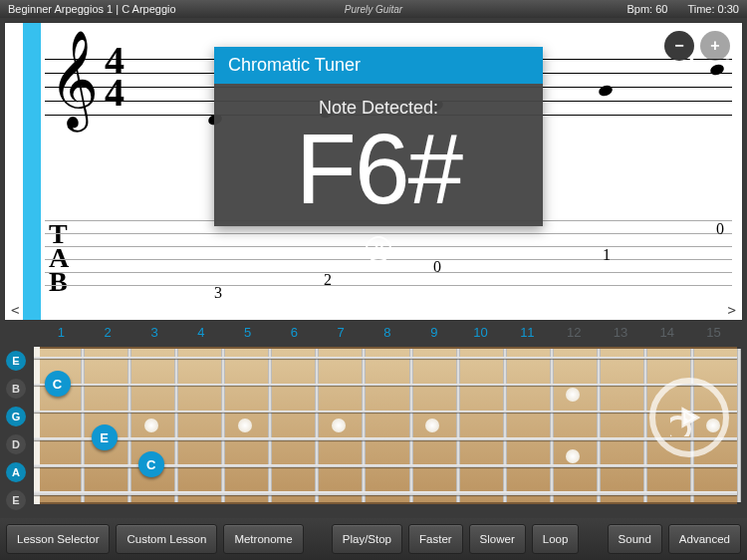 The image size is (747, 560). I want to click on slower-button: Slower, so click(498, 539).